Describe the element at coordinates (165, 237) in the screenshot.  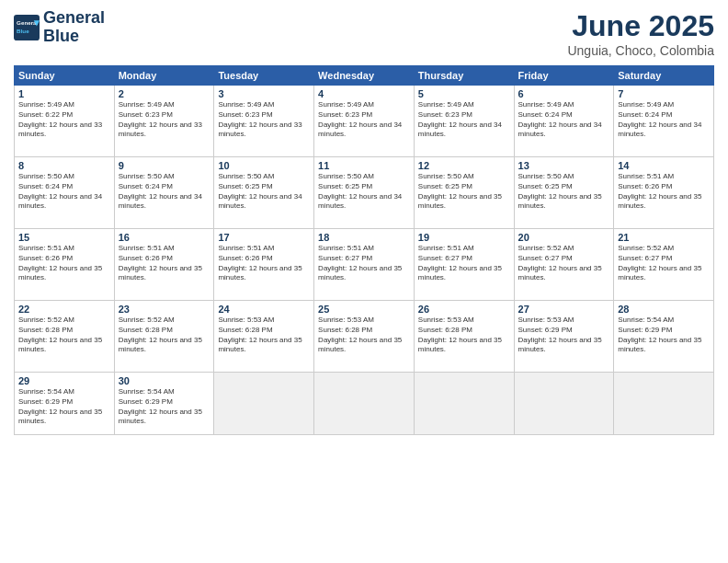
I see `day-number: 16` at that location.